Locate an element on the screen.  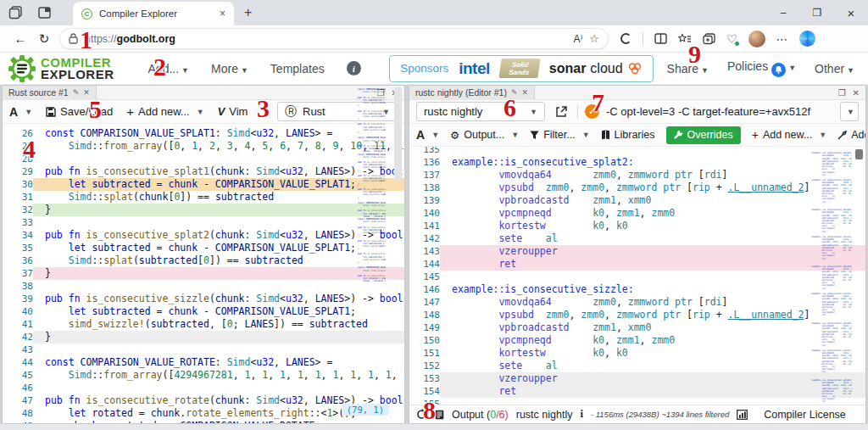
source-code-line: 30 let subtracted = chunk - COMPARISON_V… is located at coordinates (203, 185).